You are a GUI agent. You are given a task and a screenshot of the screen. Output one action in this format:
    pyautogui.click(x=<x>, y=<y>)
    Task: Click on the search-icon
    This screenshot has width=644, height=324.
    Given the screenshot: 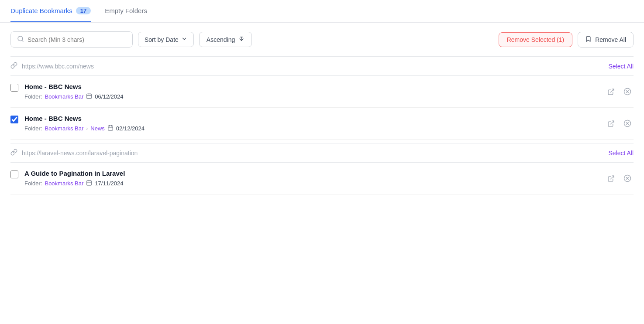 What is the action you would take?
    pyautogui.click(x=21, y=39)
    